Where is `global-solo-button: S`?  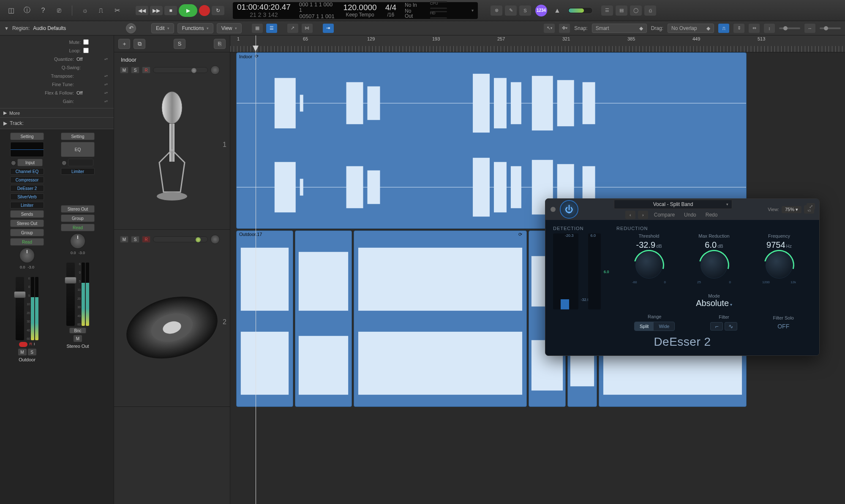
global-solo-button: S is located at coordinates (180, 44).